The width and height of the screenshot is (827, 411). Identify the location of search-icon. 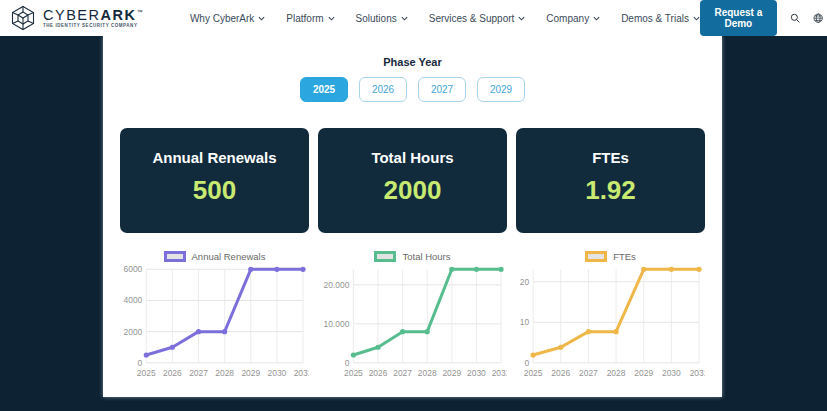
(795, 18).